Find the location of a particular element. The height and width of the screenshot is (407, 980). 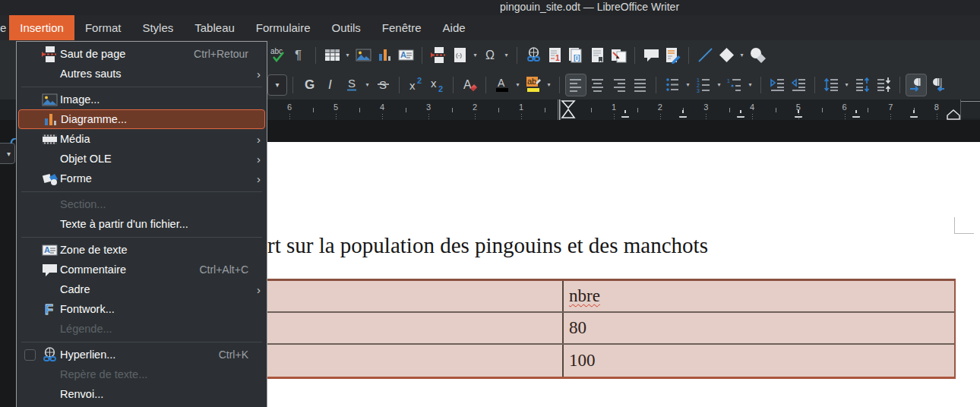

font-color-button: A is located at coordinates (502, 85).